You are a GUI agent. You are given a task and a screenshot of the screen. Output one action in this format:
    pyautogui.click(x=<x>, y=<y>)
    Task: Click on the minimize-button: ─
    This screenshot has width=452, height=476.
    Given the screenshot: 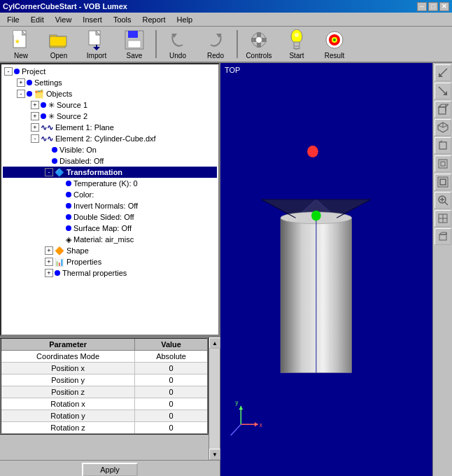 What is the action you would take?
    pyautogui.click(x=422, y=7)
    